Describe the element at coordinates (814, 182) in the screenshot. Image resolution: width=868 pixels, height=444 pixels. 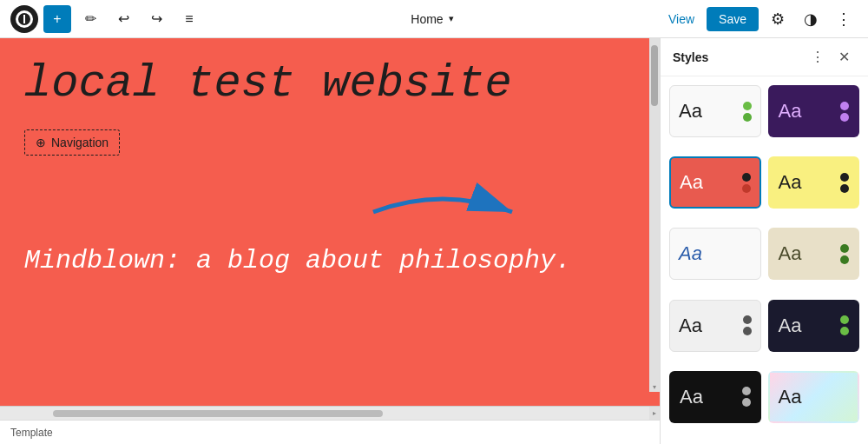
I see `style-item-4: Aa` at that location.